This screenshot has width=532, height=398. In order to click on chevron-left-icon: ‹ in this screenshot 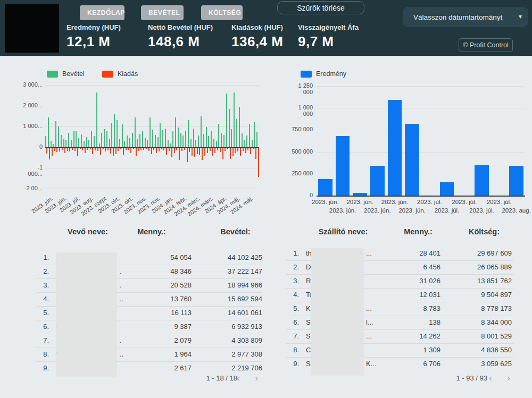, I will do `click(238, 378)`.